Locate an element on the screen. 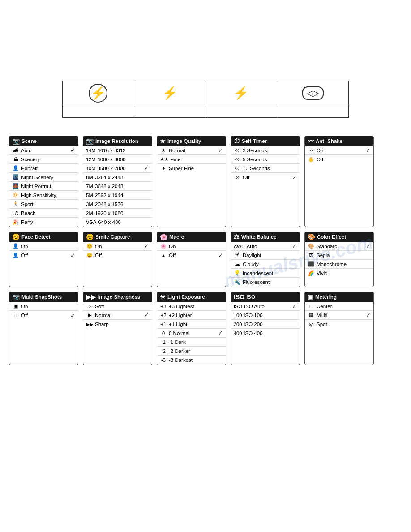 The width and height of the screenshot is (411, 532). menu-item-image-resolution-6: 3M2048 x 1536 is located at coordinates (117, 204).